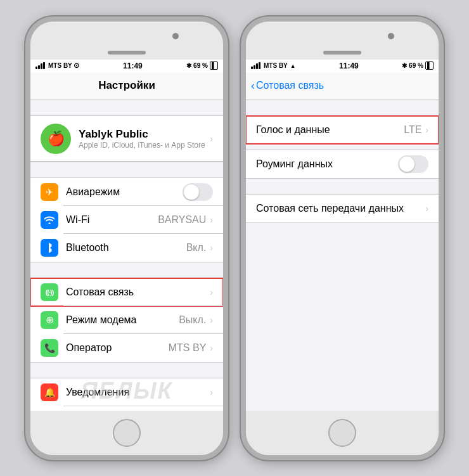  Describe the element at coordinates (293, 66) in the screenshot. I see `phone-2-location-icon: ▲` at that location.